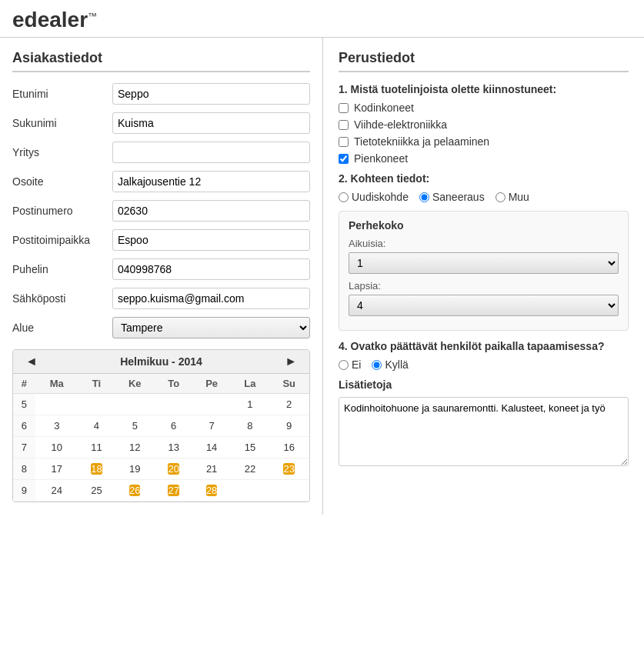 This screenshot has width=644, height=660. I want to click on cal-header-su: Su, so click(289, 384).